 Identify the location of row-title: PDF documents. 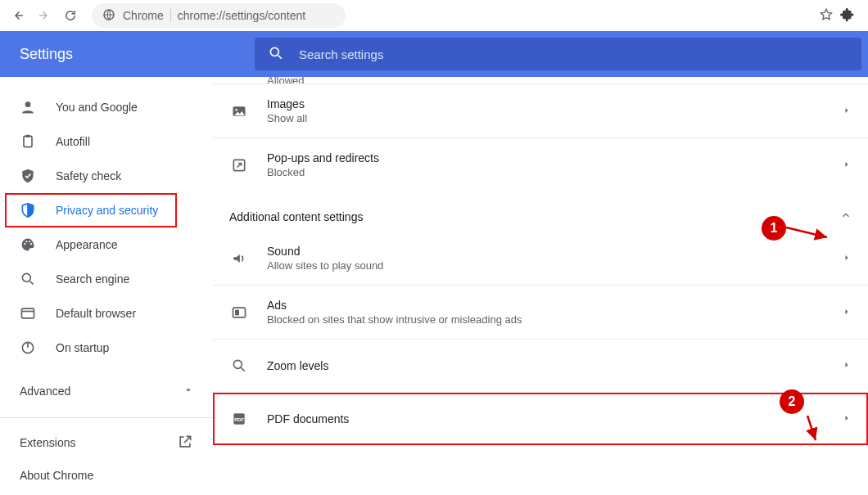
(545, 419).